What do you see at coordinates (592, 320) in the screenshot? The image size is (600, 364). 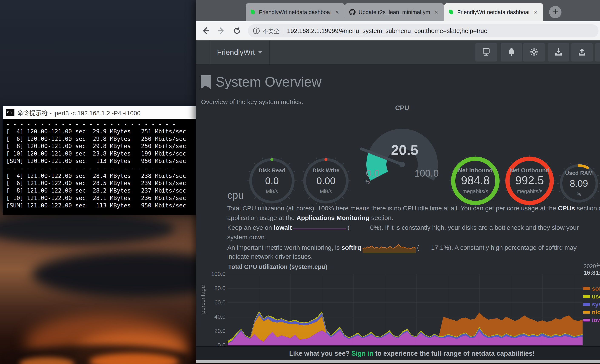 I see `legend-item-iowait: iowait` at bounding box center [592, 320].